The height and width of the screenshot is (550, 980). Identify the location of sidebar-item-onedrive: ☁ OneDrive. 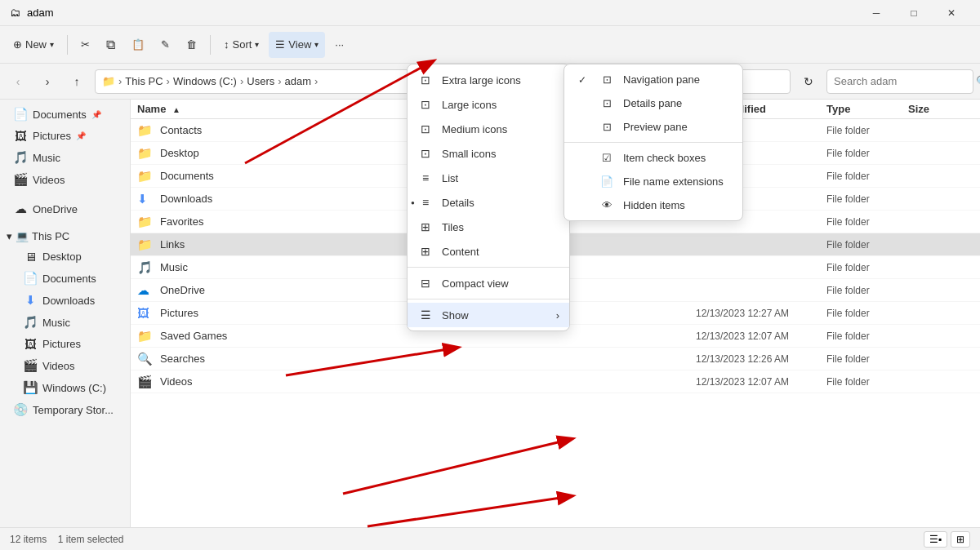
(65, 209).